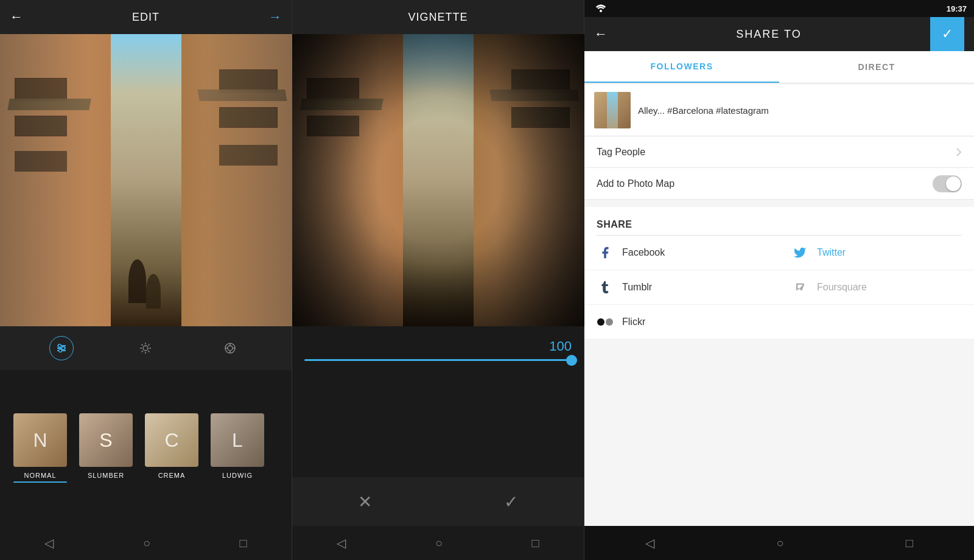  What do you see at coordinates (959, 152) in the screenshot?
I see `chevron-right-icon` at bounding box center [959, 152].